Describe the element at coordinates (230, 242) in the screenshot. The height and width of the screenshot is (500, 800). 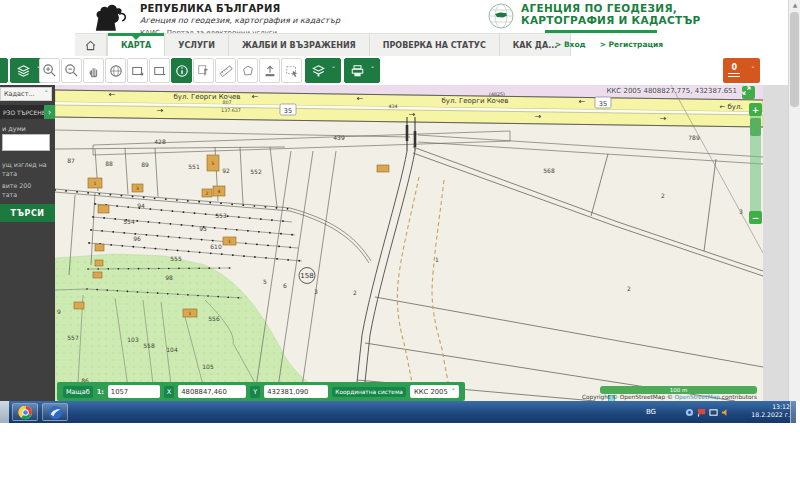
I see `building-number: 1` at that location.